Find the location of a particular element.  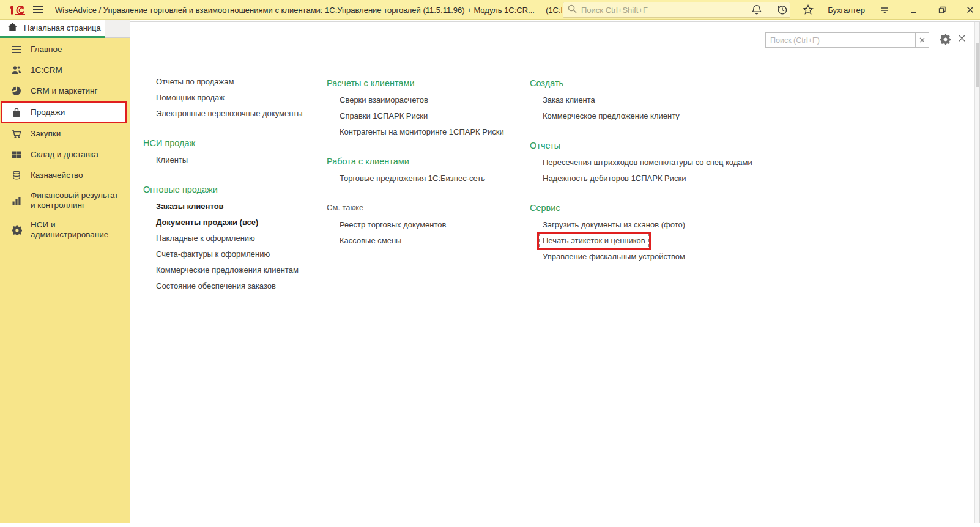

section-header-sozdat: Создать is located at coordinates (683, 83).